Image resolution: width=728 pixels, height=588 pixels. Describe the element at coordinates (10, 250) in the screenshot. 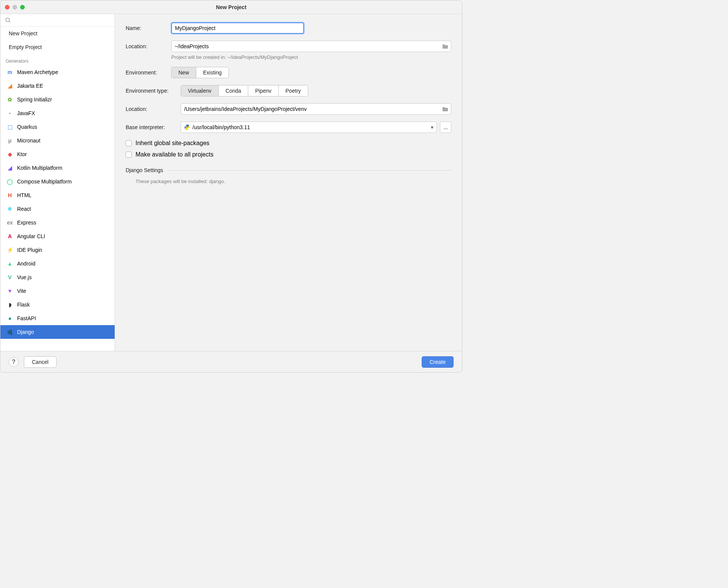

I see `generator-icon: ⚡` at that location.